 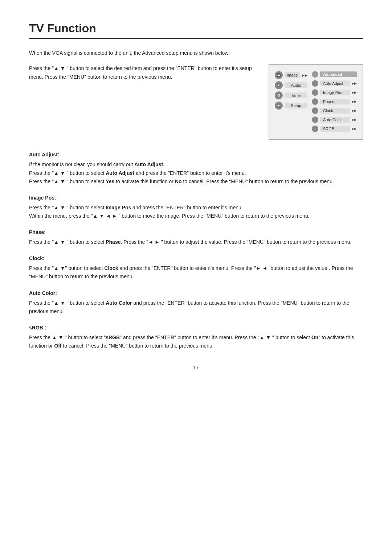 What do you see at coordinates (291, 85) in the screenshot?
I see `menu-item-audio: Audio` at bounding box center [291, 85].